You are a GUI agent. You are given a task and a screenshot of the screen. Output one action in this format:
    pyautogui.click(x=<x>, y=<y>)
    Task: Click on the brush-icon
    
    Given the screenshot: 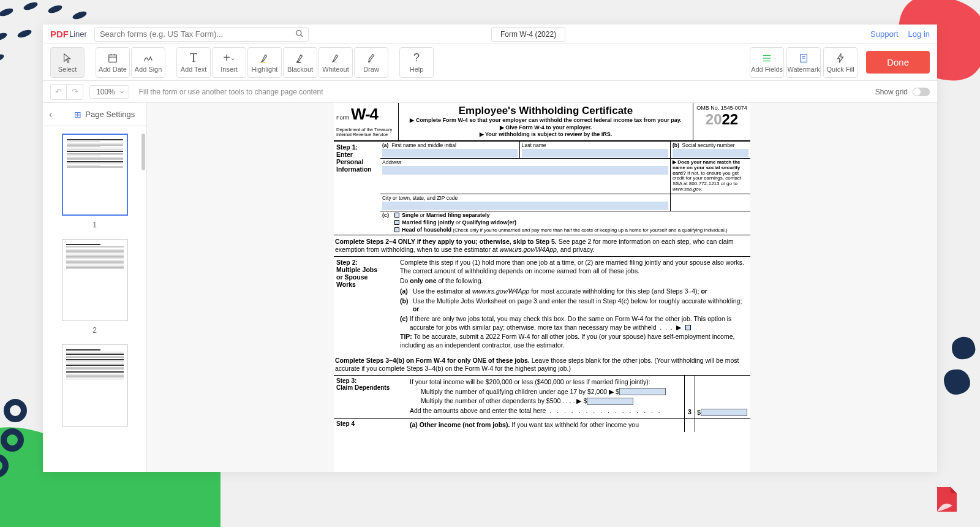 What is the action you would take?
    pyautogui.click(x=371, y=58)
    